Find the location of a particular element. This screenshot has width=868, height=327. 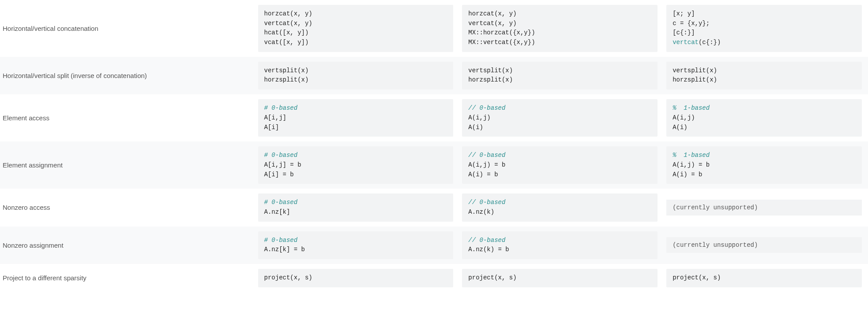

row-label: Project to a different sparsity is located at coordinates (128, 278).